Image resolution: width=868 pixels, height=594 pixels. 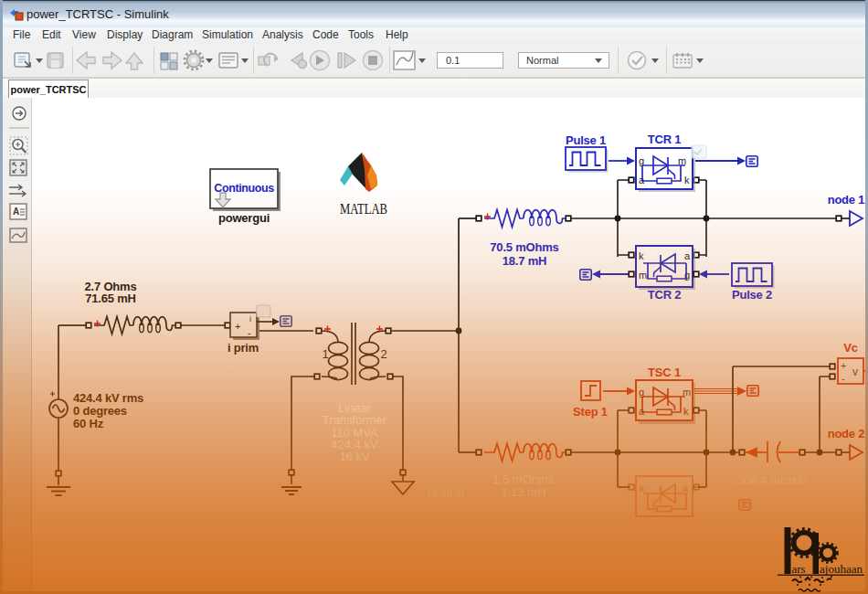 What do you see at coordinates (841, 568) in the screenshot?
I see `svg-text: ajouhaan` at bounding box center [841, 568].